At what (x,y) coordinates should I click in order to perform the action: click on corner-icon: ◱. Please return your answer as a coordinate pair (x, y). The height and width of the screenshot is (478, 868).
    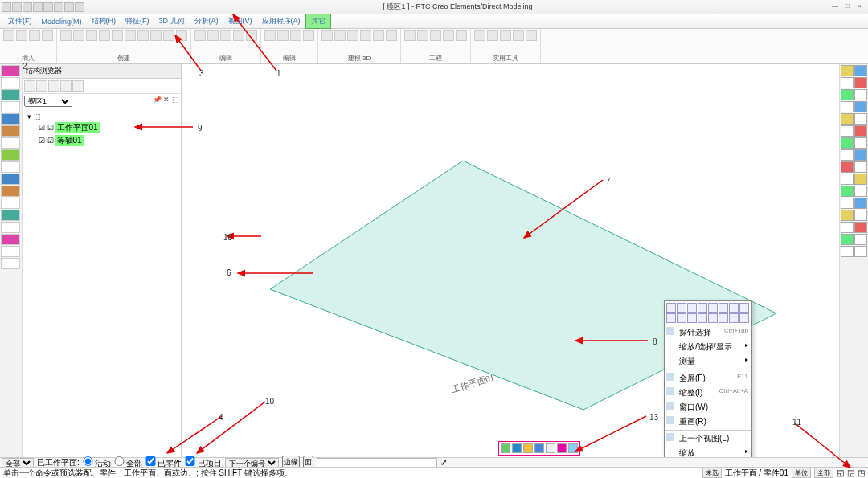
    Looking at the image, I should click on (841, 472).